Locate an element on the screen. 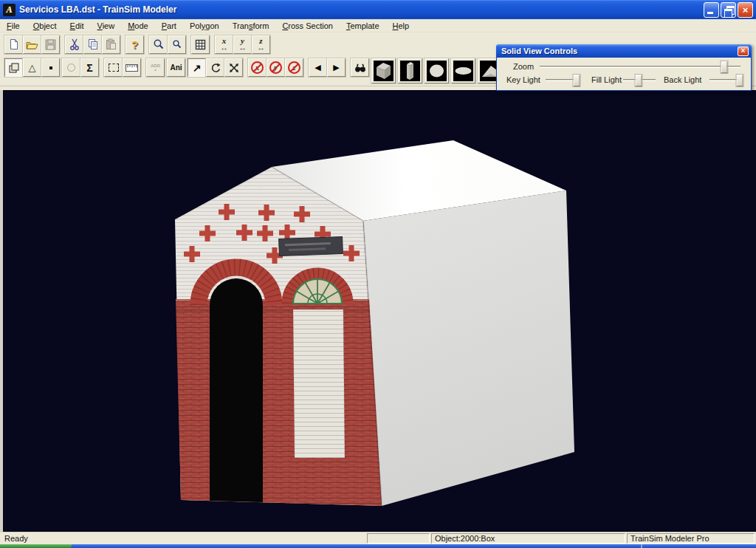 Image resolution: width=756 pixels, height=548 pixels. key-light-label: Key Light is located at coordinates (523, 80).